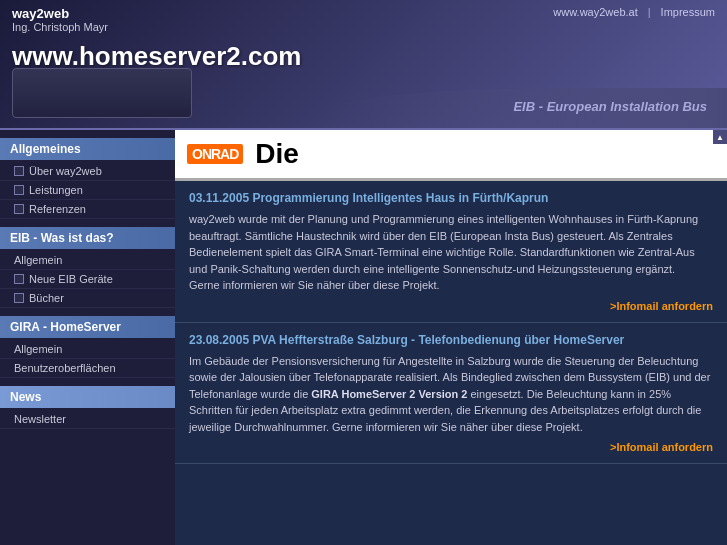 The image size is (727, 545). I want to click on nav-section-news: News, so click(88, 397).